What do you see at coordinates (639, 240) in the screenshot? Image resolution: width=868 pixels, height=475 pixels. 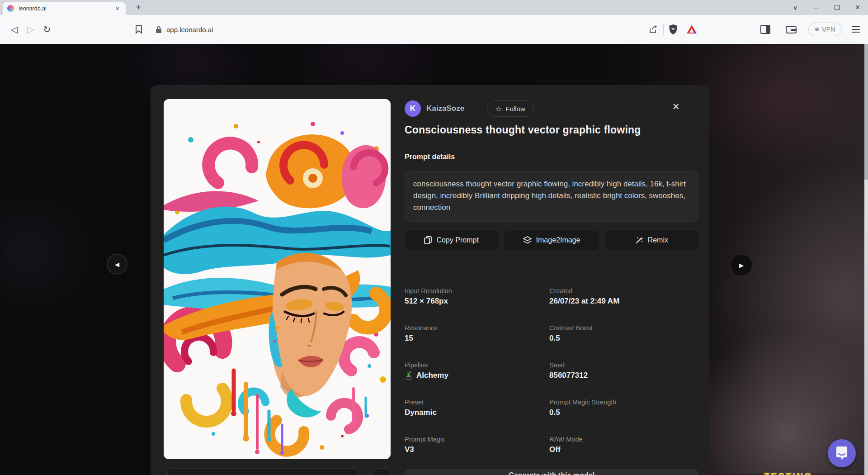 I see `remix-icon` at bounding box center [639, 240].